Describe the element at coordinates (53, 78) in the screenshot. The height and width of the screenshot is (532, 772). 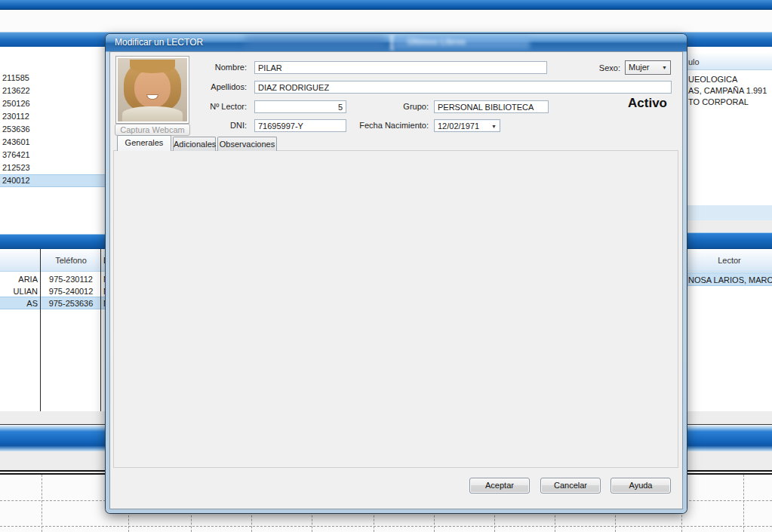
I see `list-item: 211585` at that location.